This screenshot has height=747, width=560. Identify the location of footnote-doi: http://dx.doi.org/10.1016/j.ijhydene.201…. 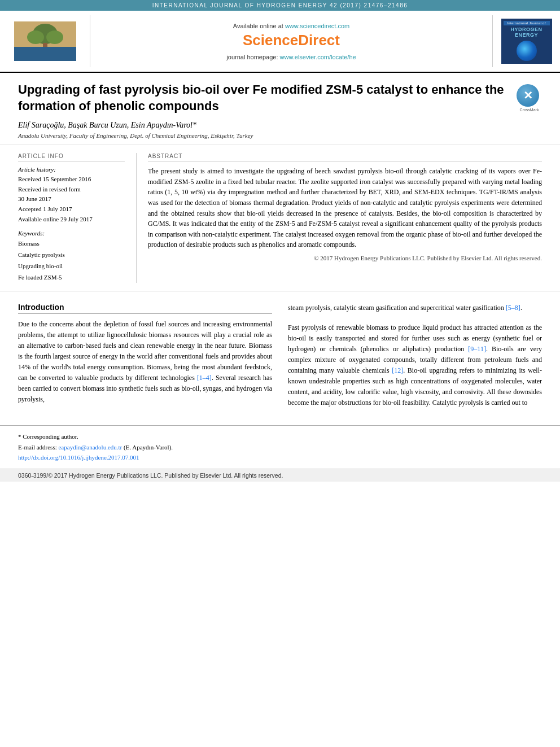
(280, 457).